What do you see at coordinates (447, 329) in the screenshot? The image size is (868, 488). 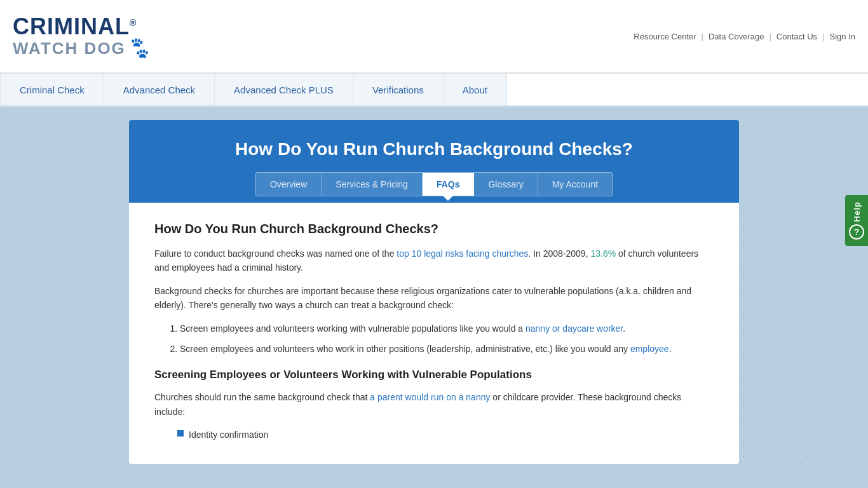 I see `list-item-1: Screen employees and volunteers working …` at bounding box center [447, 329].